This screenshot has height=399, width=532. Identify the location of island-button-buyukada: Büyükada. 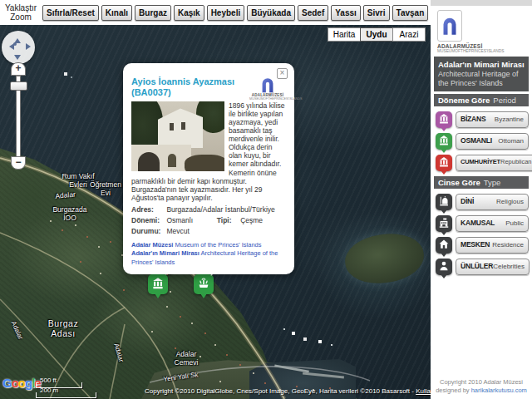
(271, 13).